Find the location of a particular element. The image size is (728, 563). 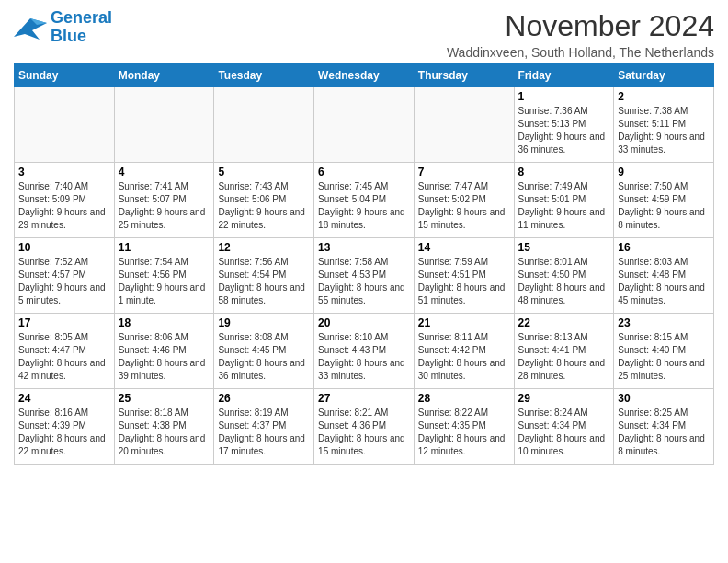

day-number: 5 is located at coordinates (264, 172).